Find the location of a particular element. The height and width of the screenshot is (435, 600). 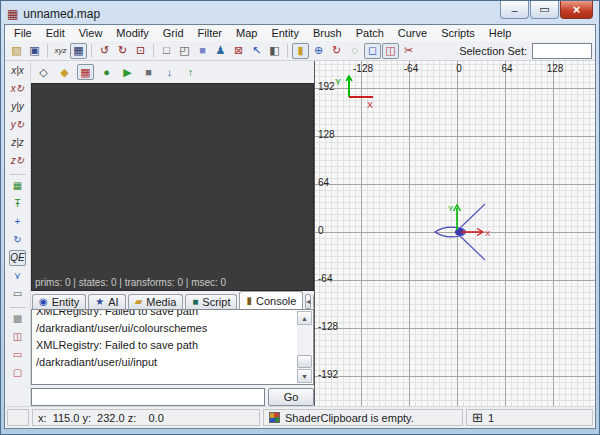

select-entities-icon: ▭ is located at coordinates (18, 355).